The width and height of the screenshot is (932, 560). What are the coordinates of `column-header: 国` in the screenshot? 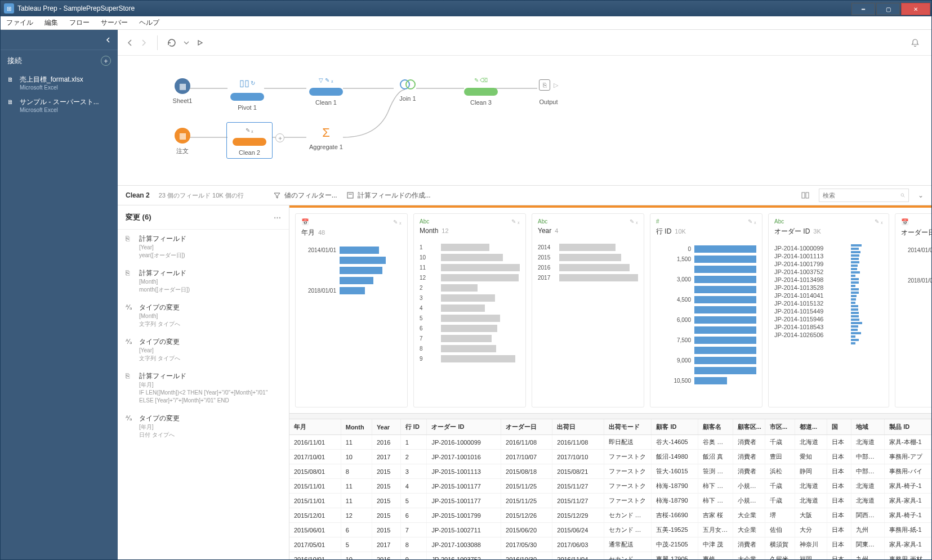 It's located at (839, 427).